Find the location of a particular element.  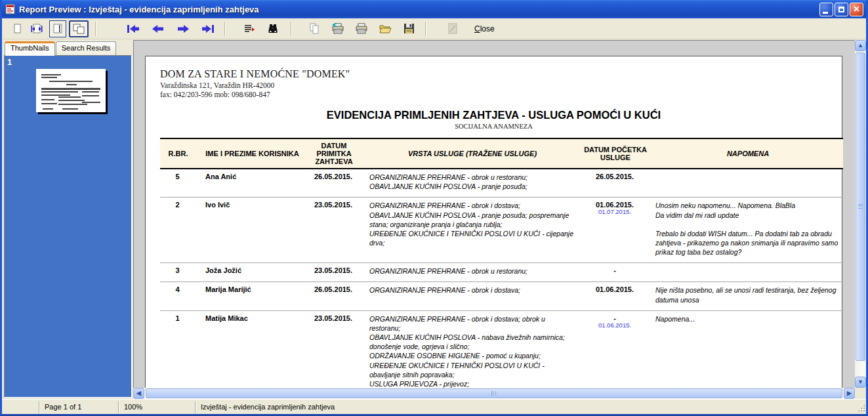

org-name: DOM ZA STARE I NEMOĆNE "DOMEK" is located at coordinates (501, 74).